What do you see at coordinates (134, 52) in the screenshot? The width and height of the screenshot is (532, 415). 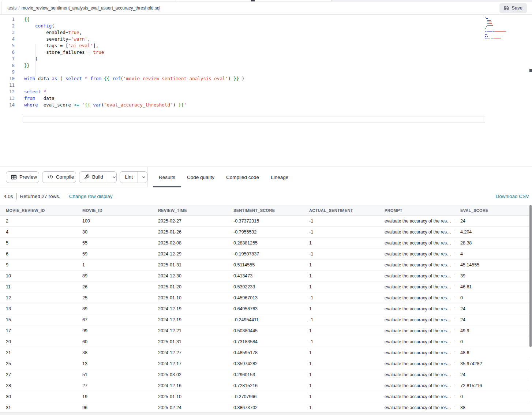 I see `code-line: store_failures = true` at bounding box center [134, 52].